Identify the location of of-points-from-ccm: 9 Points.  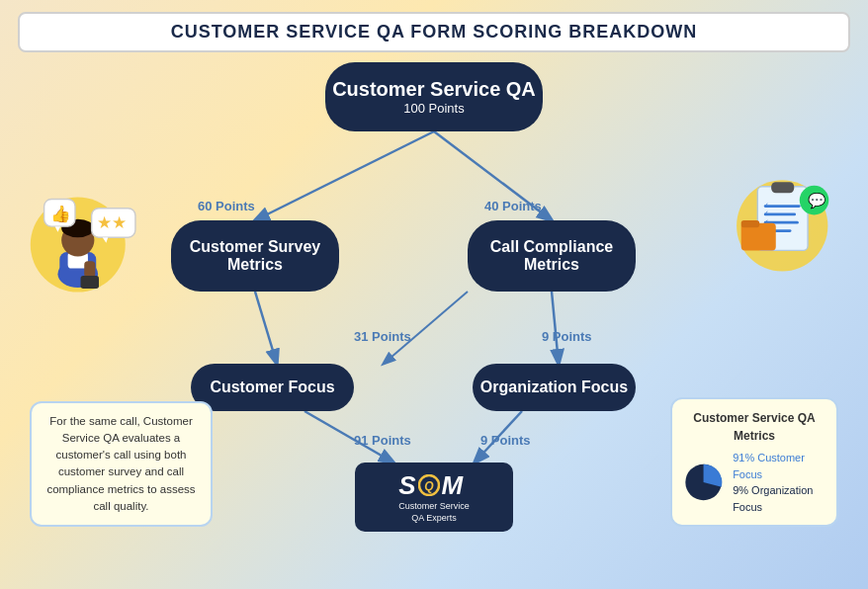
(567, 336).